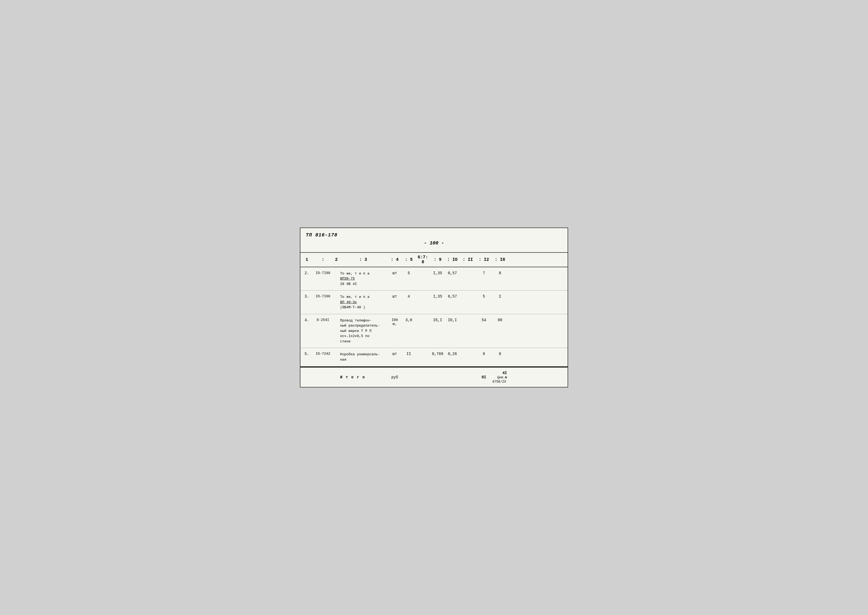 The image size is (868, 615). I want to click on total-unit: руб, so click(394, 377).